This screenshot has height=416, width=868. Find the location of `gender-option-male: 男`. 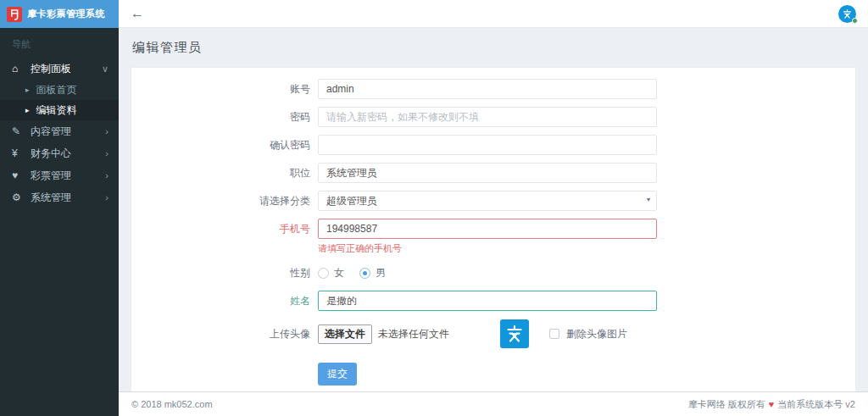

gender-option-male: 男 is located at coordinates (373, 273).